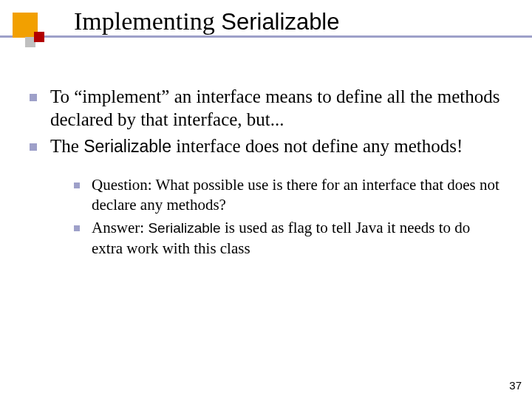 The width and height of the screenshot is (532, 399). Describe the element at coordinates (66, 146) in the screenshot. I see `plain-text: The` at that location.